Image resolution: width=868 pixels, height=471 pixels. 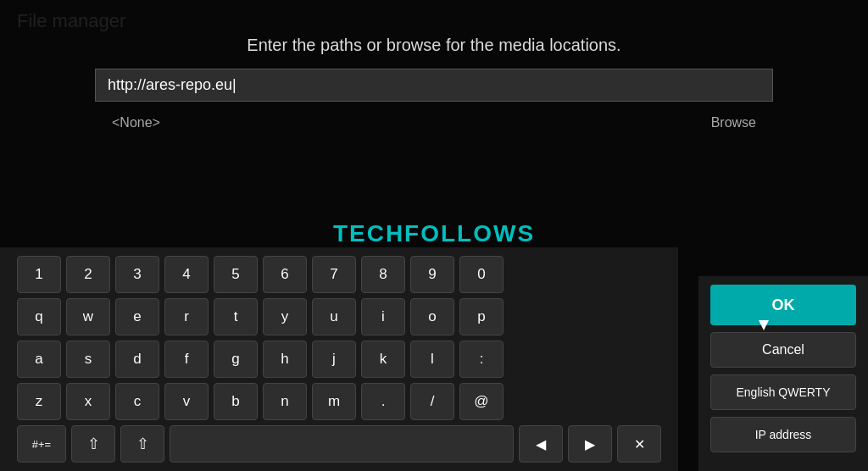 What do you see at coordinates (783, 435) in the screenshot?
I see `ip-address-button: IP address` at bounding box center [783, 435].